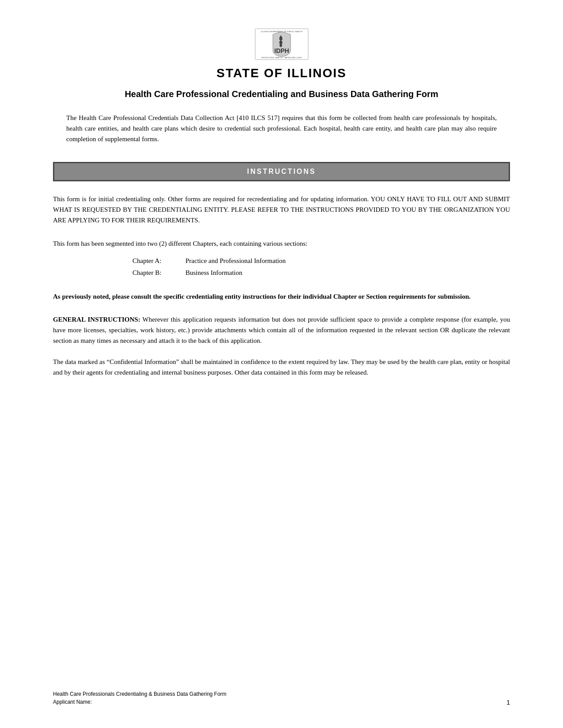  What do you see at coordinates (282, 44) in the screenshot?
I see `idph-logo: ILLINOIS DEPARTMENT OF PUBLIC HEALTH PRO…` at bounding box center [282, 44].